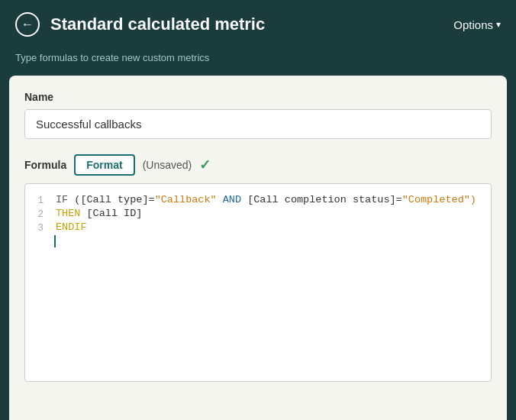 The image size is (516, 420). I want to click on line-content: IF ([Call type]="Callback" AND [Call com…, so click(266, 200).